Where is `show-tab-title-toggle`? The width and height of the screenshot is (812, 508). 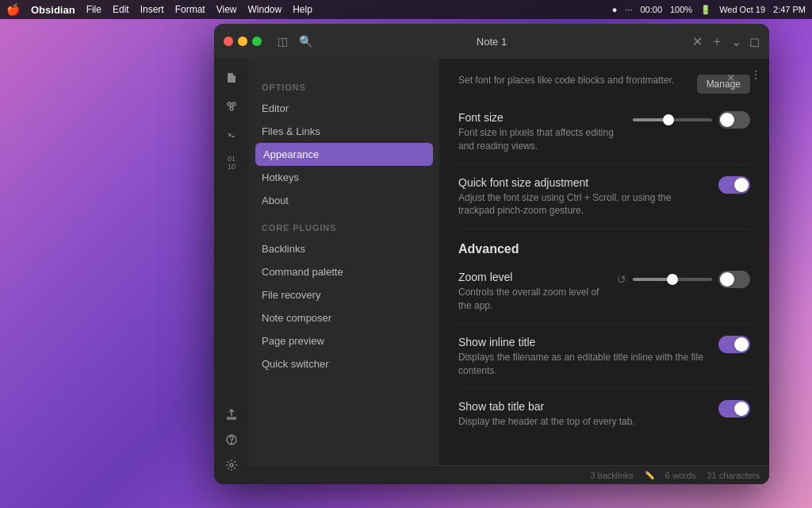
show-tab-title-toggle is located at coordinates (734, 409).